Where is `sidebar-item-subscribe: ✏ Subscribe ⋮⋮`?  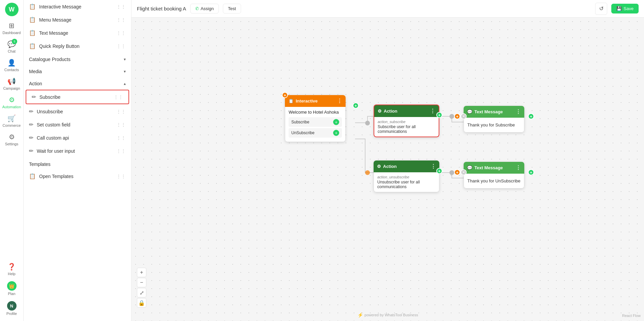
sidebar-item-subscribe: ✏ Subscribe ⋮⋮ is located at coordinates (78, 97).